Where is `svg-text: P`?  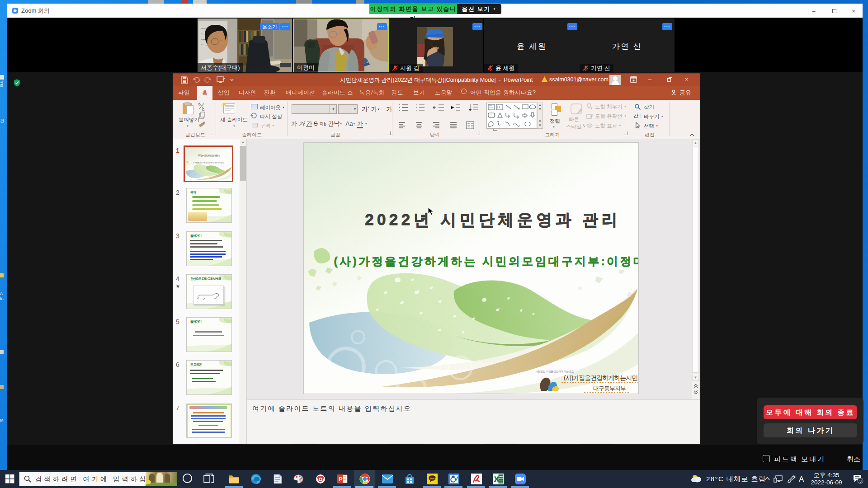 svg-text: P is located at coordinates (341, 479).